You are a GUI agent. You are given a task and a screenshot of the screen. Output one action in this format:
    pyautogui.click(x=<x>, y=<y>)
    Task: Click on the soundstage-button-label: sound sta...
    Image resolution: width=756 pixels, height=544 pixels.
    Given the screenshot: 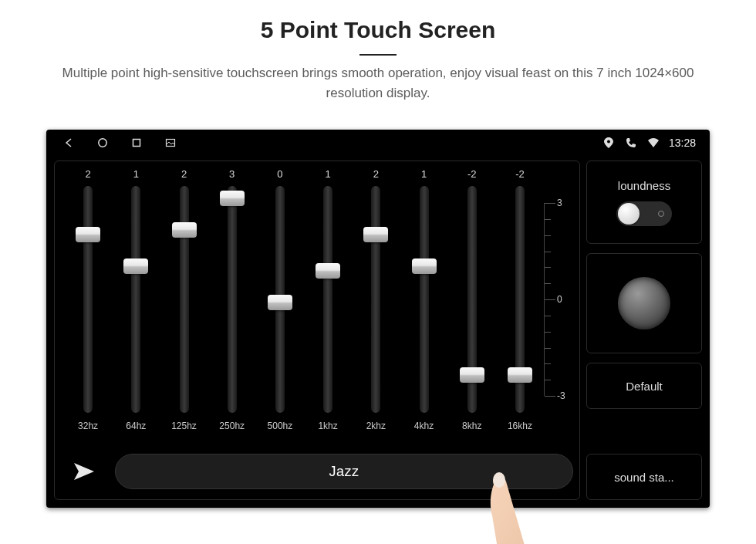 What is the action you would take?
    pyautogui.click(x=644, y=477)
    